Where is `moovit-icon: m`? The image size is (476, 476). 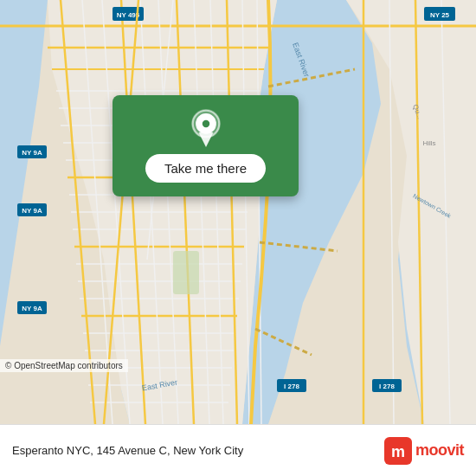
moovit-icon: m is located at coordinates (398, 451).